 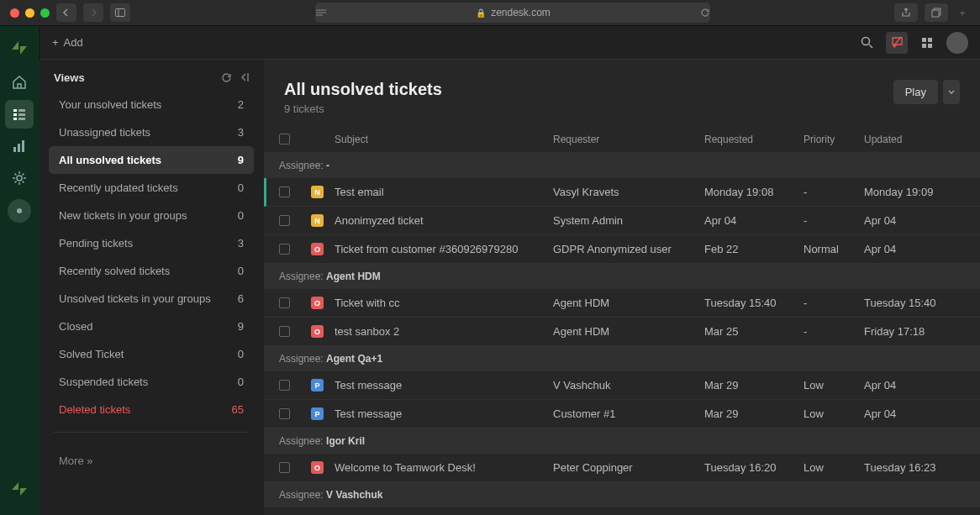 I want to click on zendesk-logo, so click(x=19, y=48).